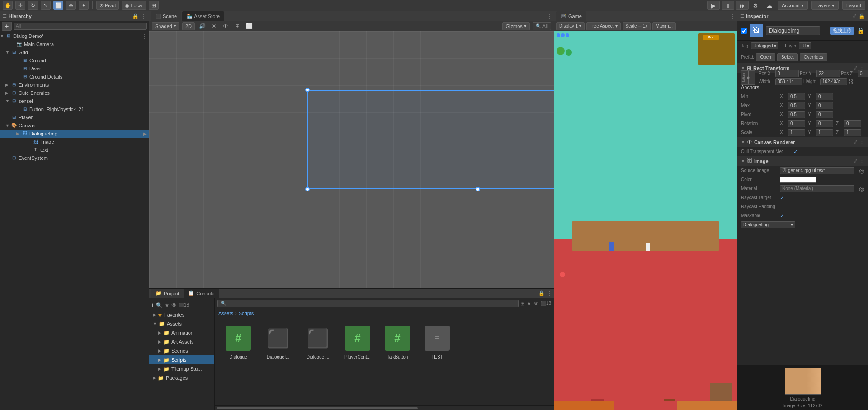 The image size is (868, 410). What do you see at coordinates (755, 5) in the screenshot?
I see `vcs-icon-btn: ⚙` at bounding box center [755, 5].